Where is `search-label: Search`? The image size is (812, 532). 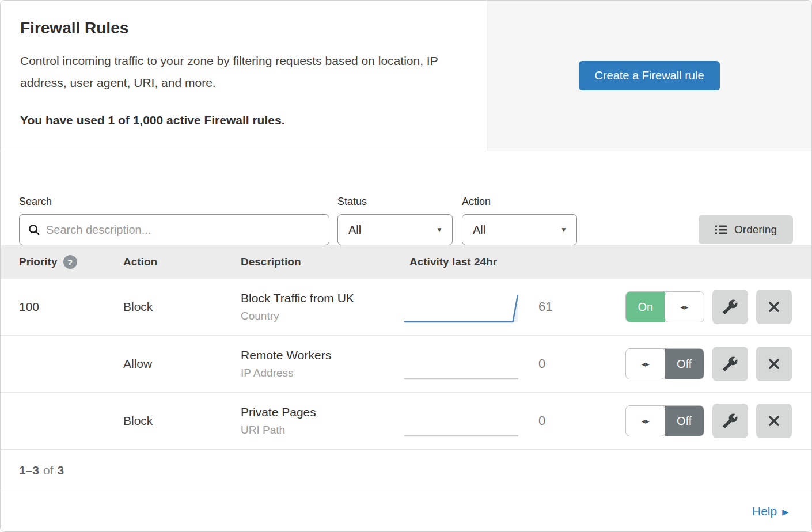 search-label: Search is located at coordinates (174, 202).